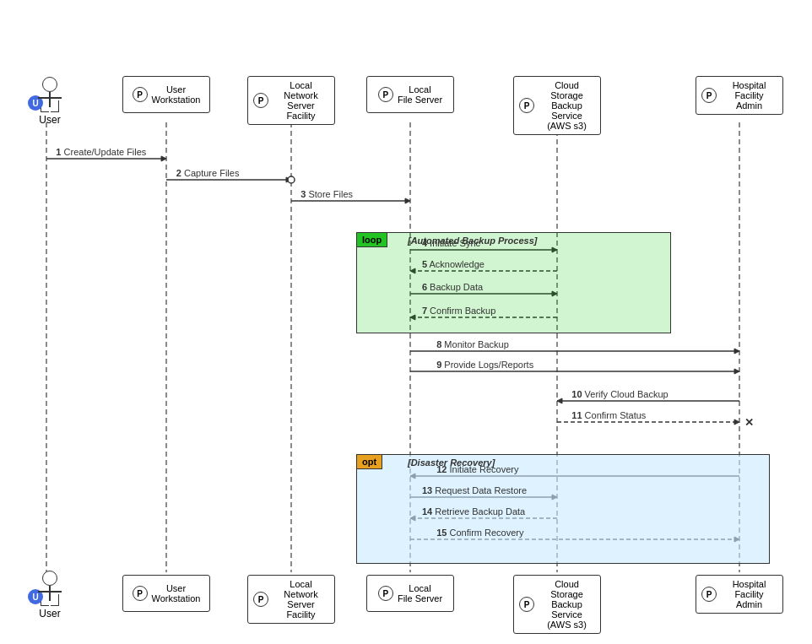 The width and height of the screenshot is (812, 644). Describe the element at coordinates (620, 394) in the screenshot. I see `message-label-10: 10 Verify Cloud Backup` at that location.